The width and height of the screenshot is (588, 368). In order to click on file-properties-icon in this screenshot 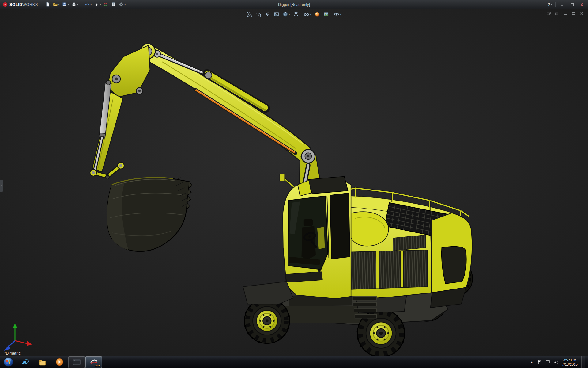, I will do `click(113, 4)`.